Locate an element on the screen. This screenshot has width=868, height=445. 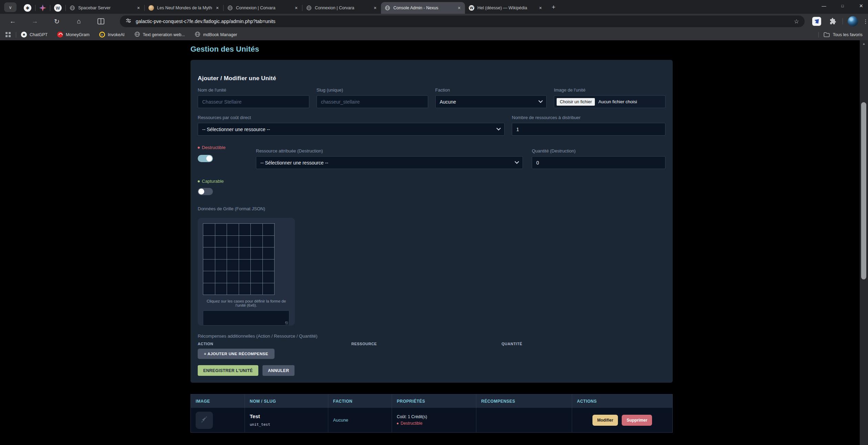
page-scrollbar: ▲ is located at coordinates (864, 243).